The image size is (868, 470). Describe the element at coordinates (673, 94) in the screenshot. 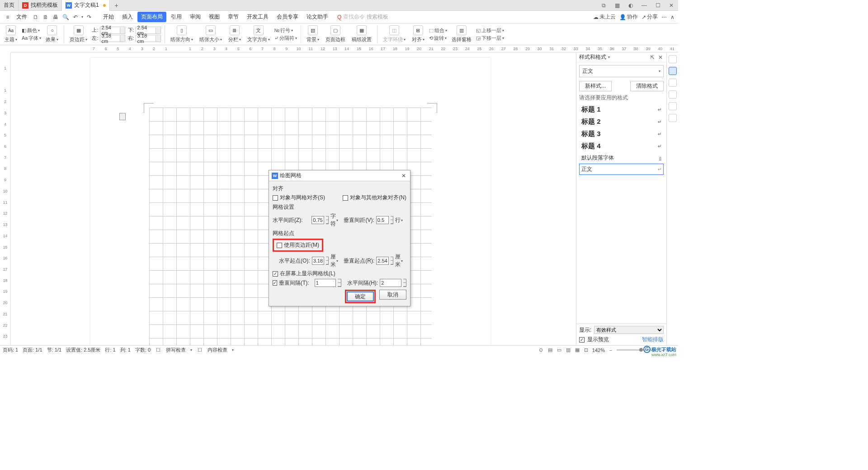

I see `ts-limit-icon` at that location.